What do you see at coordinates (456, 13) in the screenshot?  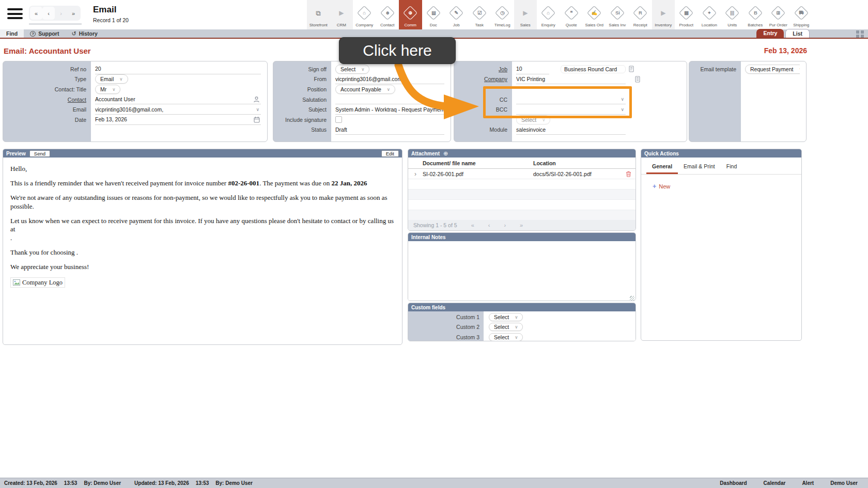 I see `toolbar-item-icon: ✎` at bounding box center [456, 13].